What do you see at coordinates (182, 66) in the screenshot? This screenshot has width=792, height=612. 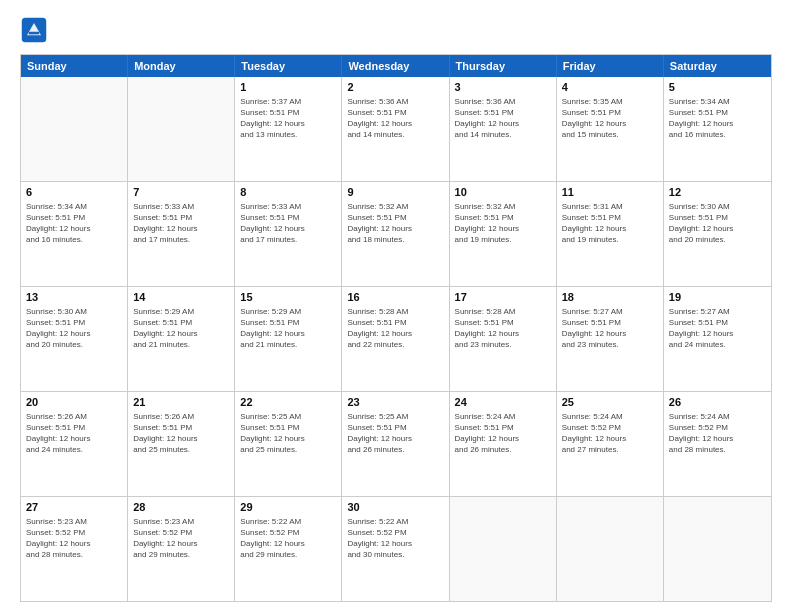 I see `cal-header-monday: Monday` at bounding box center [182, 66].